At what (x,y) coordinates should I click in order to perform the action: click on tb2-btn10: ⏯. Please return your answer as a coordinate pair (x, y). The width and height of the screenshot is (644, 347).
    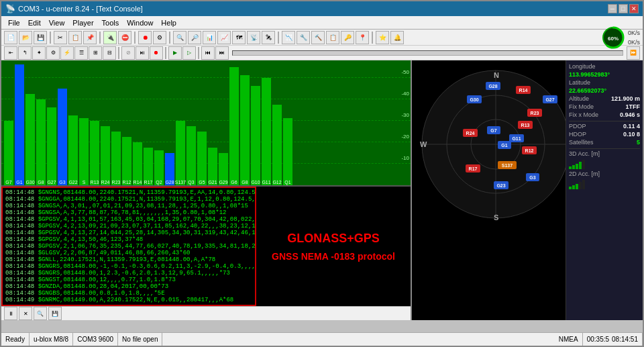
    Looking at the image, I should click on (142, 53).